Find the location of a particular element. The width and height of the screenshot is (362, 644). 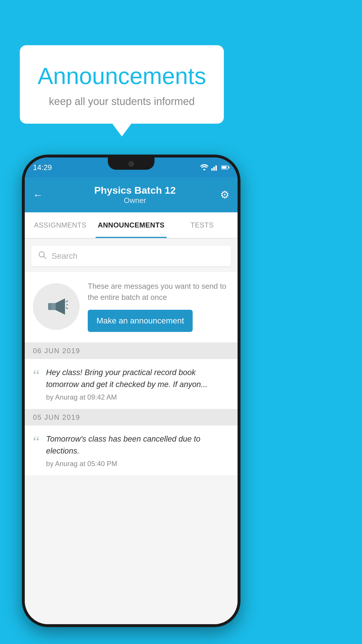

announcement-meta-2: by Anurag at 05:40 PM is located at coordinates (138, 464).